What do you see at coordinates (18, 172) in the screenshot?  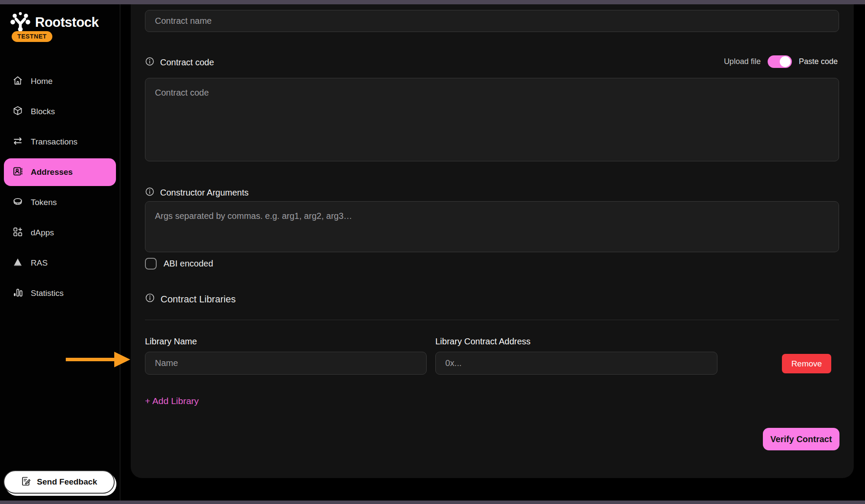 I see `contact-card-icon` at bounding box center [18, 172].